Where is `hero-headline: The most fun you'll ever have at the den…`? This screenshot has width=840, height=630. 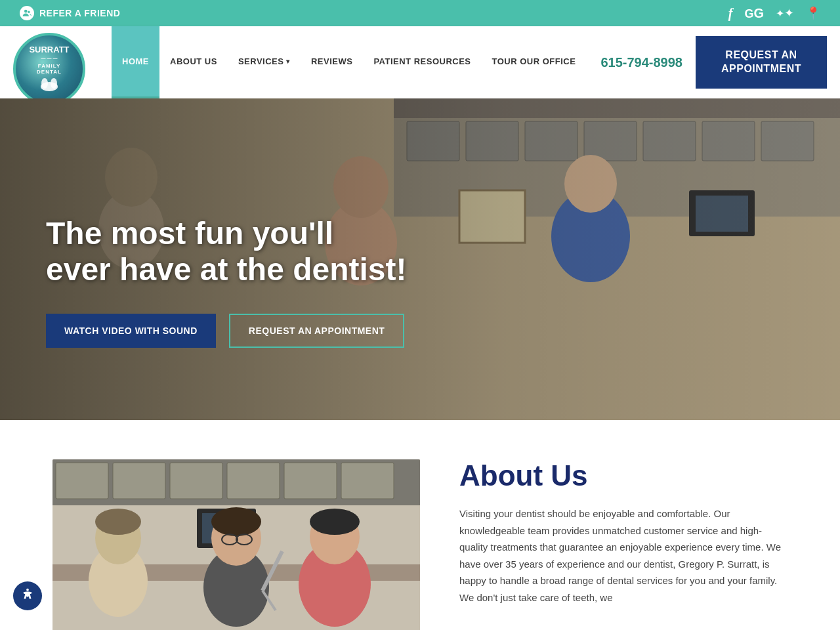 hero-headline: The most fun you'll ever have at the den… is located at coordinates (226, 251).